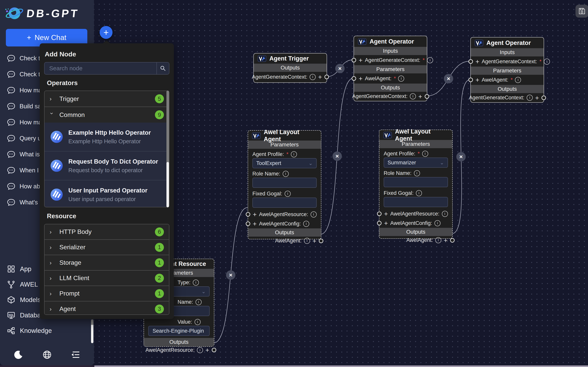 Image resolution: width=588 pixels, height=367 pixels. I want to click on sidebar-scrollbar-thumb, so click(92, 334).